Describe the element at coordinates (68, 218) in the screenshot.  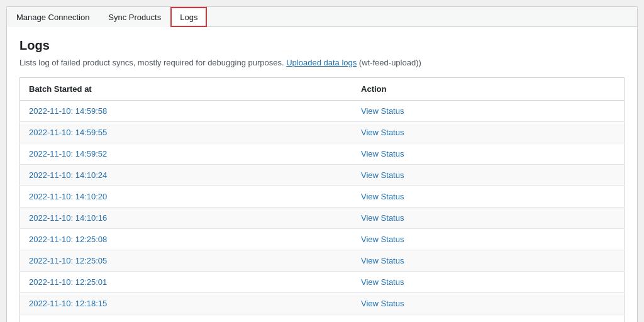
I see `date-link: 2022-11-10: 14:10:16` at that location.